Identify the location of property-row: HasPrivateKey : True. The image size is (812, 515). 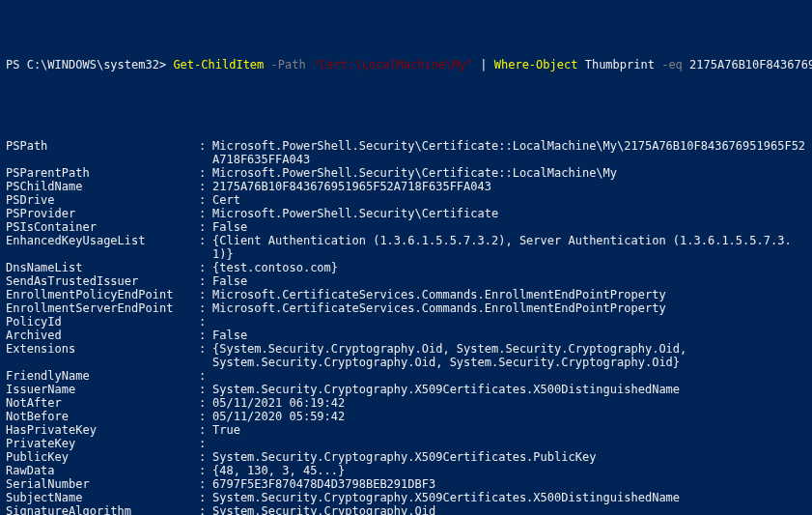
(406, 430).